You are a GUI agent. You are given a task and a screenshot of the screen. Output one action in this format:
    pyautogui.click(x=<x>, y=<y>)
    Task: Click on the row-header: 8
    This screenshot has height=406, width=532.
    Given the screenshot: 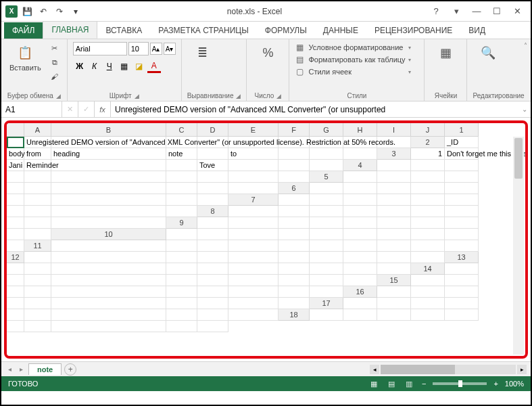 What is the action you would take?
    pyautogui.click(x=213, y=211)
    